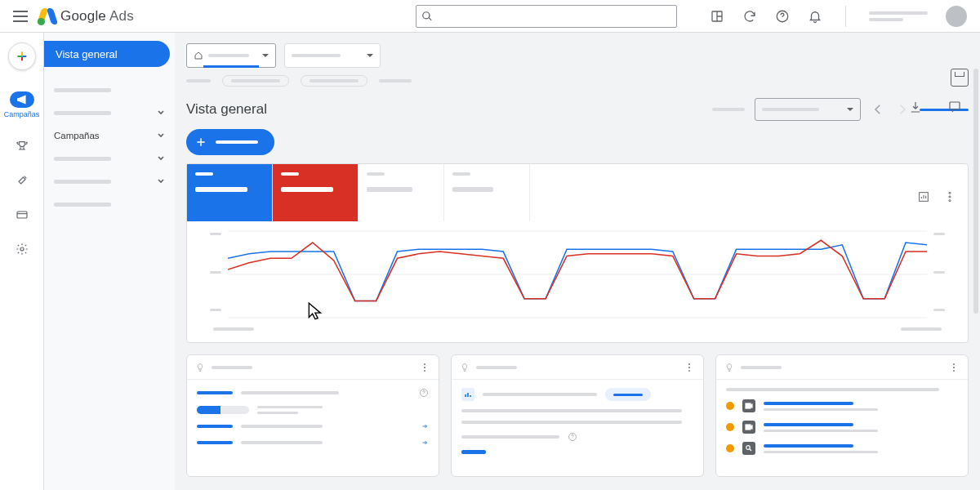  I want to click on rail-tools, so click(22, 180).